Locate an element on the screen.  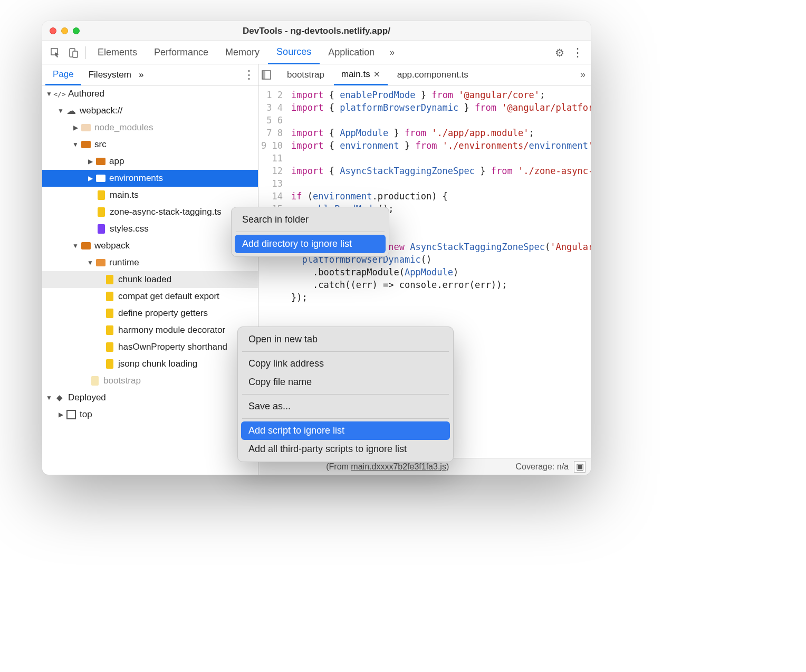
tree-label: jsonp chunk loading is located at coordinates (158, 364).